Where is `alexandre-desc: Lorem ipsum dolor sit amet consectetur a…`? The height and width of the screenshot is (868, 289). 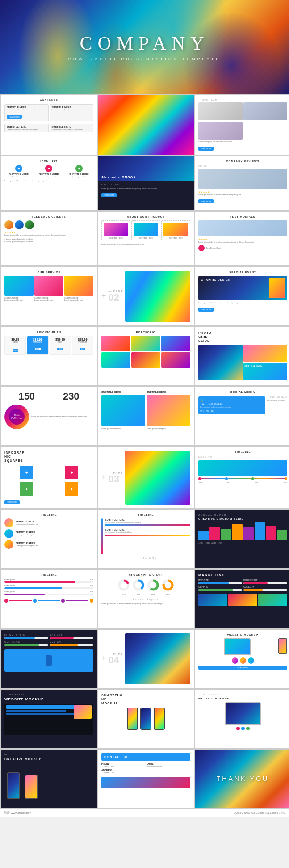 alexandre-desc: Lorem ipsum dolor sit amet consectetur a… is located at coordinates (146, 189).